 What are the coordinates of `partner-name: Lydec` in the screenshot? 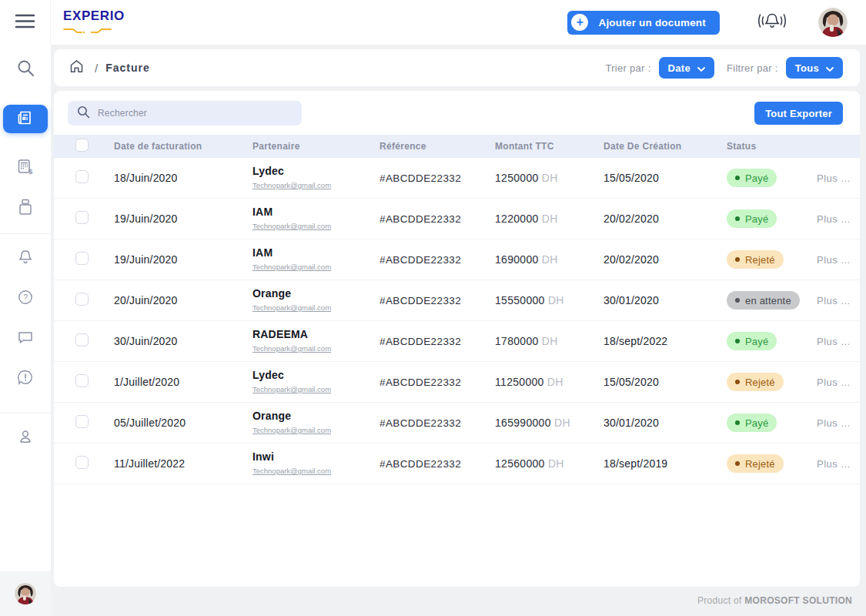 It's located at (316, 375).